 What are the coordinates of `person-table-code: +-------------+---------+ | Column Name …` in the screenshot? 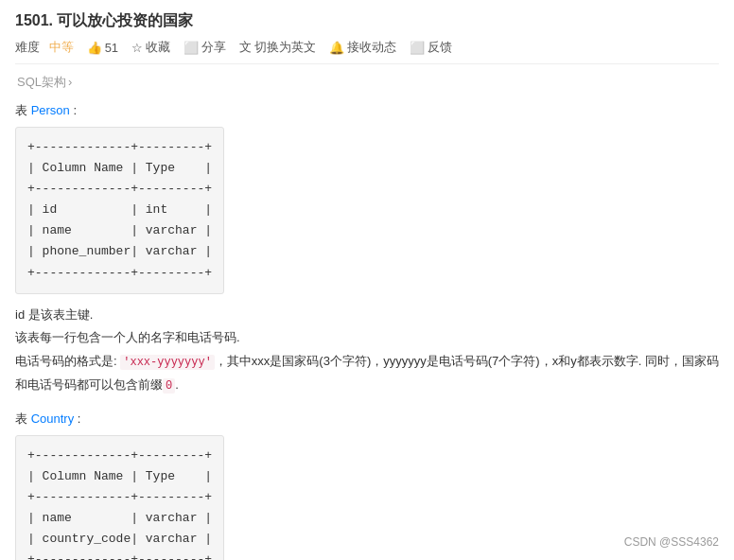 It's located at (119, 210).